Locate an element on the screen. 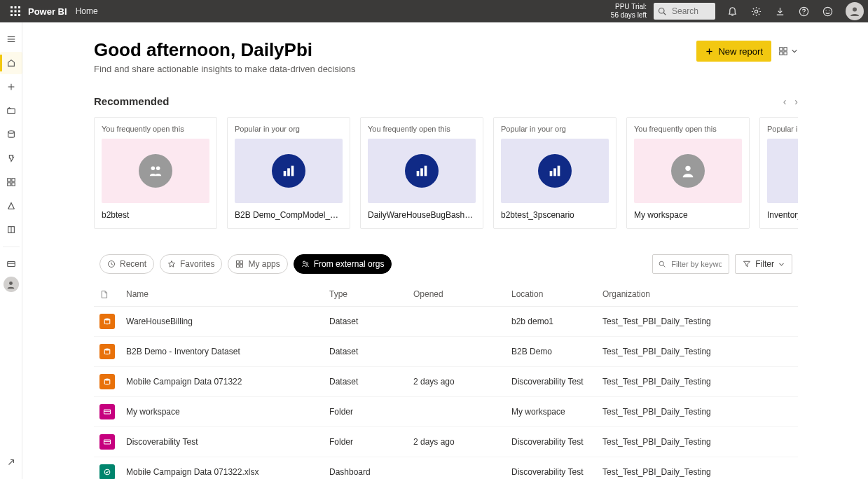  left-nav-rail is located at coordinates (11, 251).